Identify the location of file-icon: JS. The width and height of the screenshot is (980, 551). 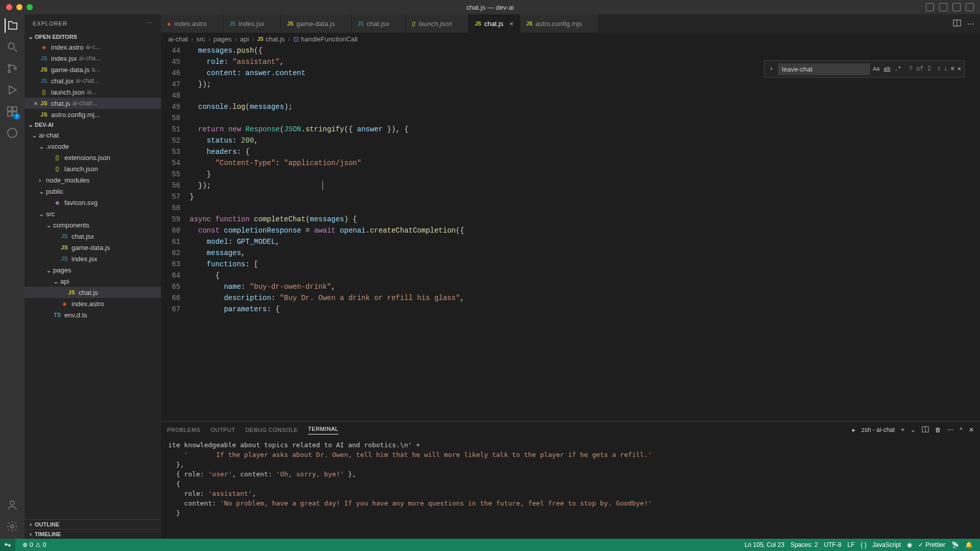
(44, 81).